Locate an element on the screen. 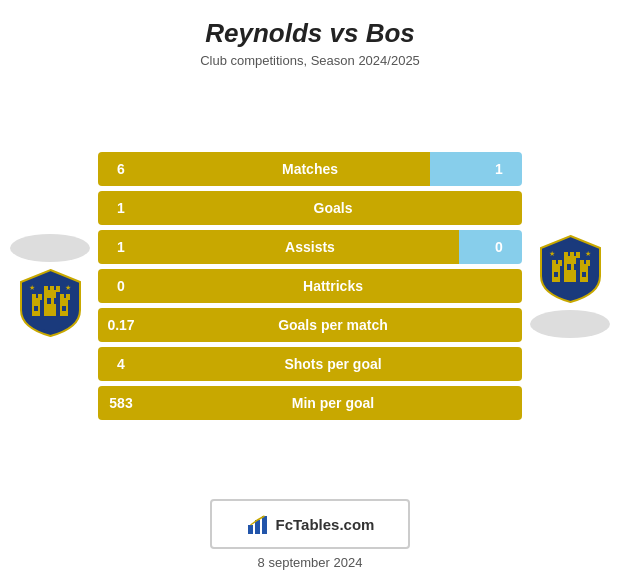 The height and width of the screenshot is (580, 620). date-footer: 8 september 2024 is located at coordinates (310, 568).